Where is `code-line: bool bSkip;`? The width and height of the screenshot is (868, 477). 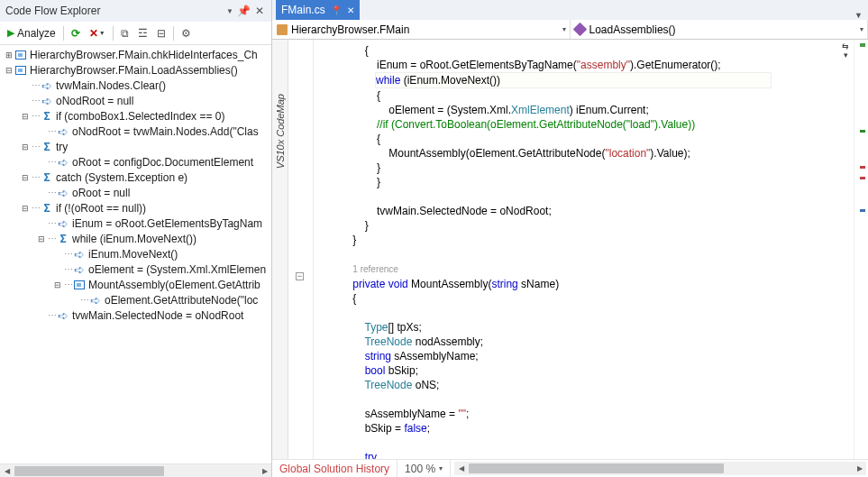 code-line: bool bSkip; is located at coordinates (597, 371).